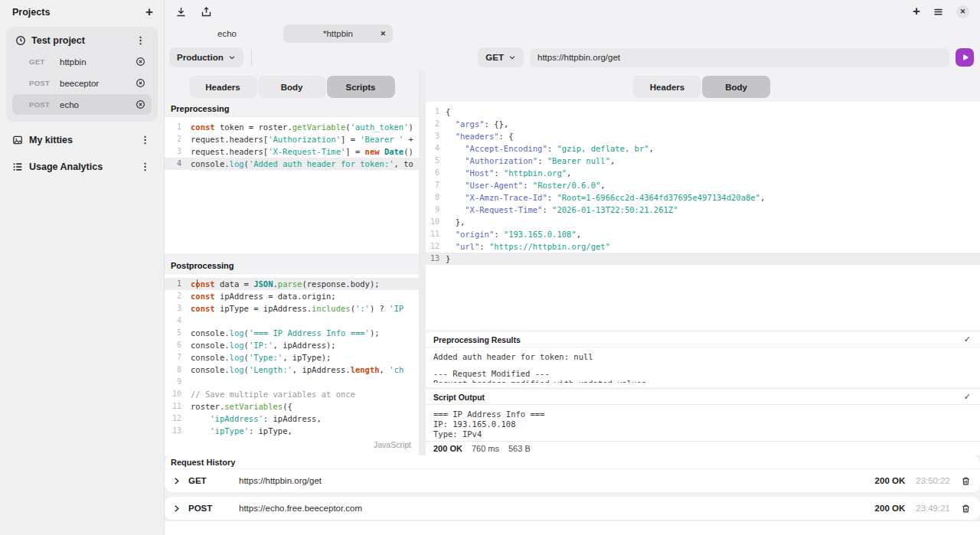 Image resolution: width=980 pixels, height=535 pixels. What do you see at coordinates (703, 381) in the screenshot?
I see `output-line-clipped: Request headers modified with updated va…` at bounding box center [703, 381].